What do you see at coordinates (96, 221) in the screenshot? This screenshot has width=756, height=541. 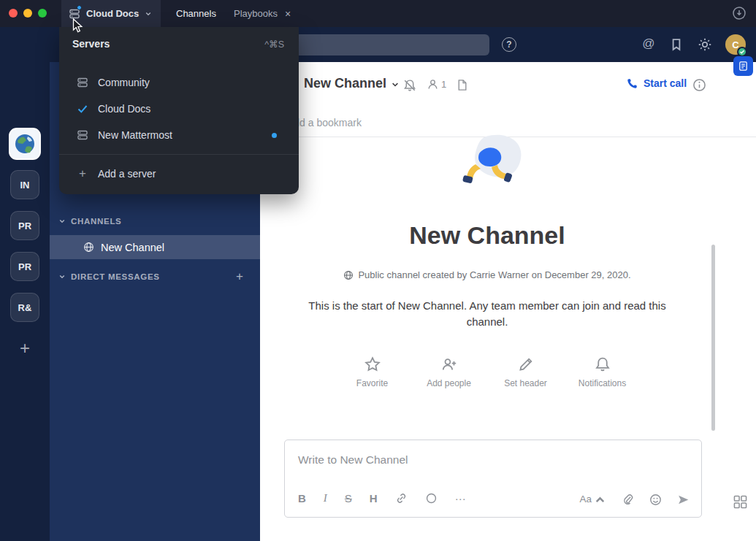 I see `channels-section-label: CHANNELS` at bounding box center [96, 221].